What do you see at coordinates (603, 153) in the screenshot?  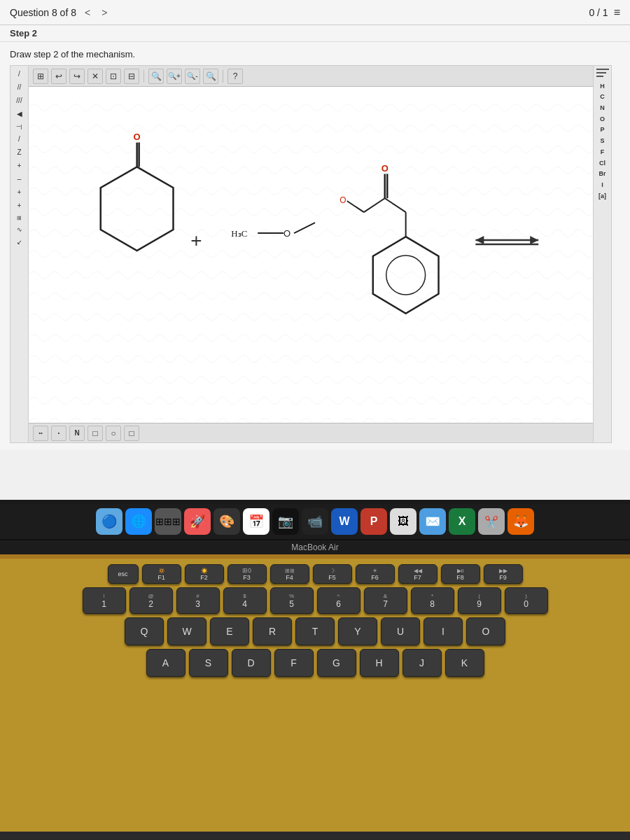 I see `right-tool-F: F` at bounding box center [603, 153].